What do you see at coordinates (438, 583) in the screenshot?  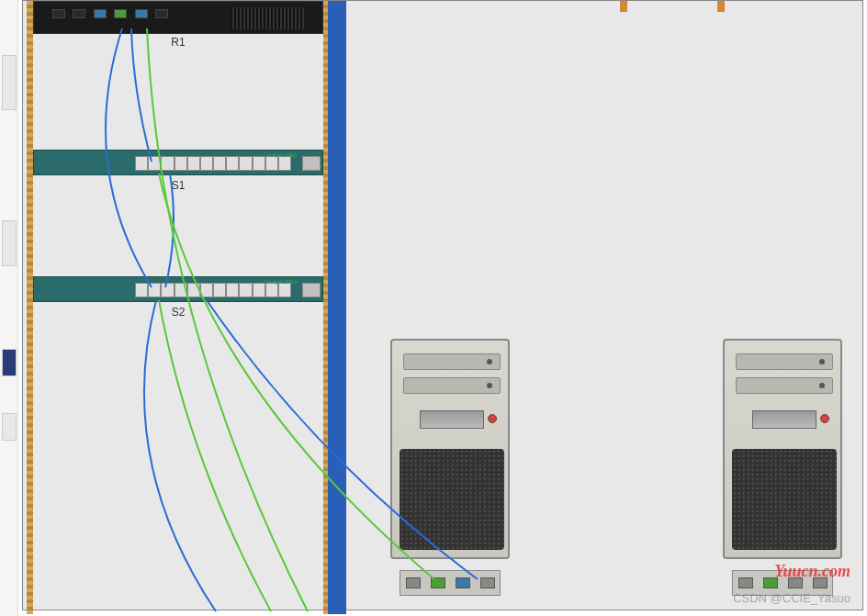 I see `pc-port-console` at bounding box center [438, 583].